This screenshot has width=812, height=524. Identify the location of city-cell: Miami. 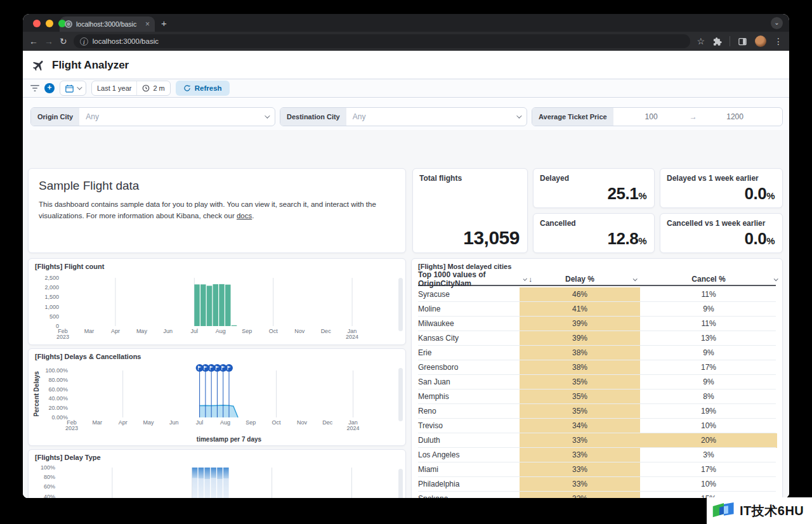
(469, 469).